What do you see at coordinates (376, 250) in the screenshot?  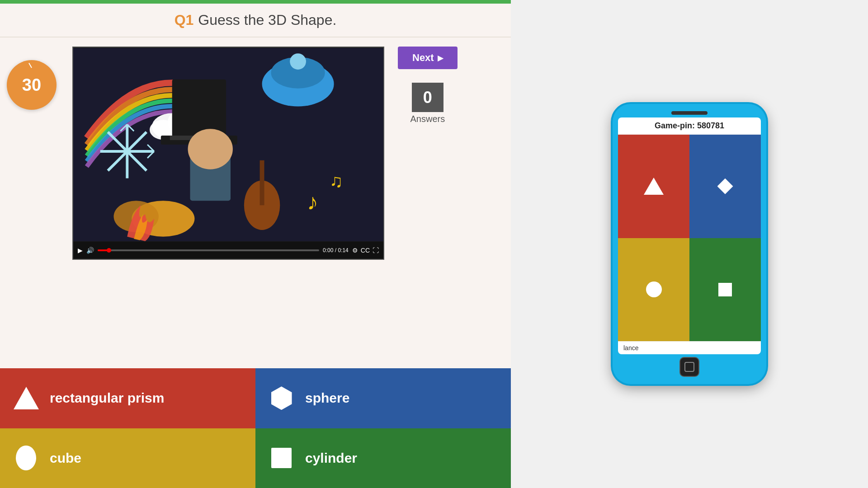 I see `fullscreen-icon: ⛶` at bounding box center [376, 250].